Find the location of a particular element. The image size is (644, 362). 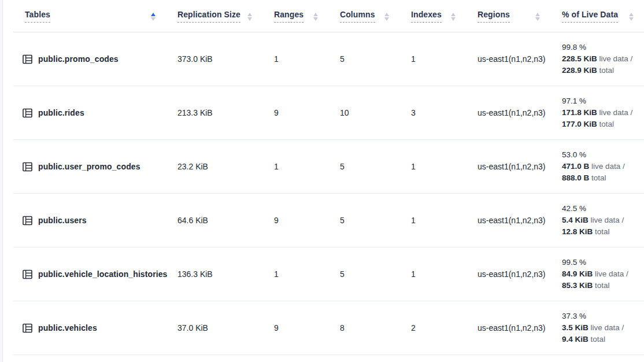

table-name-cell: public.user_promo_codes is located at coordinates (90, 167).